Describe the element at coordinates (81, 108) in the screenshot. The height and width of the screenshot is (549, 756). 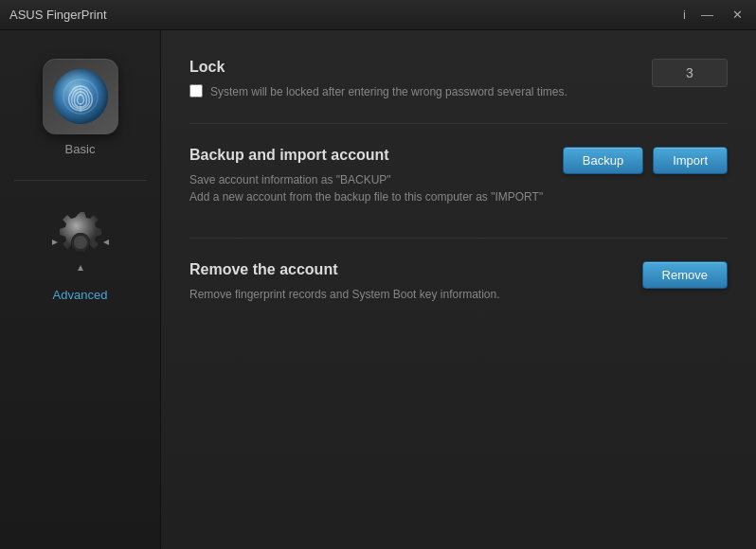
I see `sidebar-item-basic: Basic` at that location.